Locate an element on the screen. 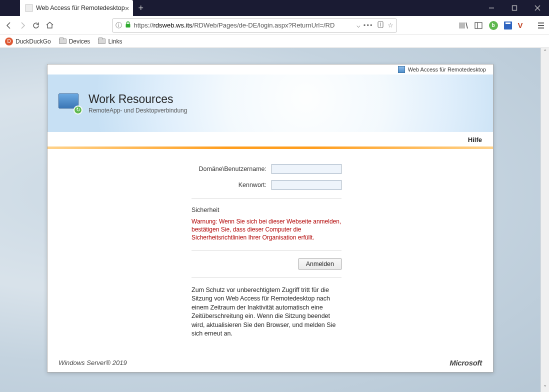  forward-button is located at coordinates (22, 26).